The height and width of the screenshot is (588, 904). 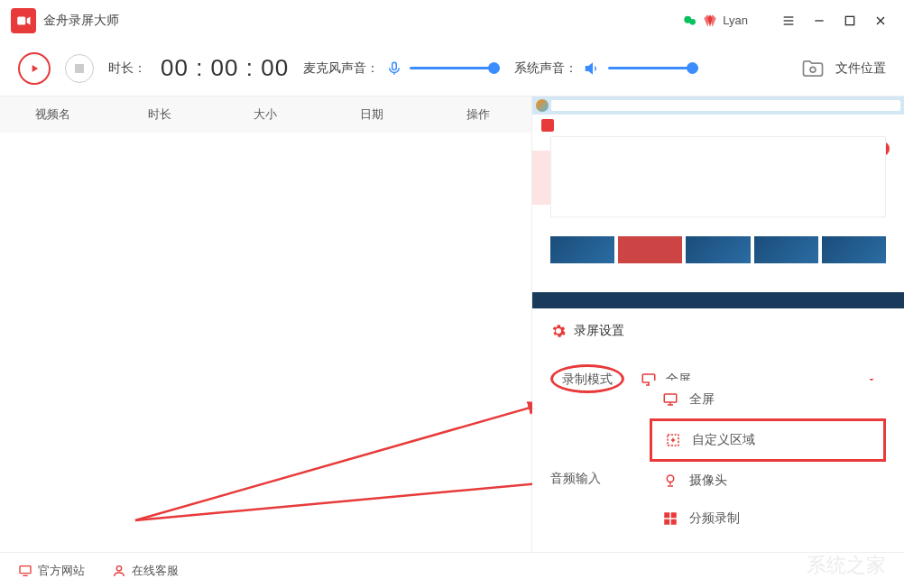 What do you see at coordinates (452, 20) in the screenshot?
I see `titlebar: 金舟录屏大师 Lyan` at bounding box center [452, 20].